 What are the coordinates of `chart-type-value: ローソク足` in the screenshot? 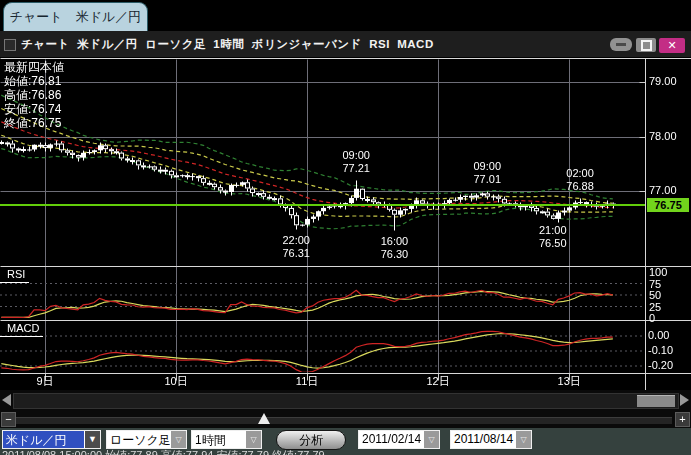 It's located at (138, 440).